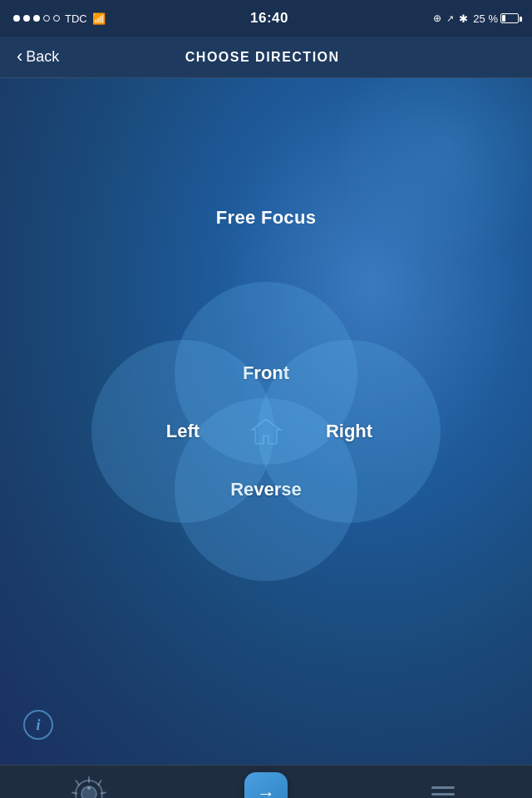 This screenshot has height=798, width=532. Describe the element at coordinates (443, 788) in the screenshot. I see `more-tab-icon` at that location.